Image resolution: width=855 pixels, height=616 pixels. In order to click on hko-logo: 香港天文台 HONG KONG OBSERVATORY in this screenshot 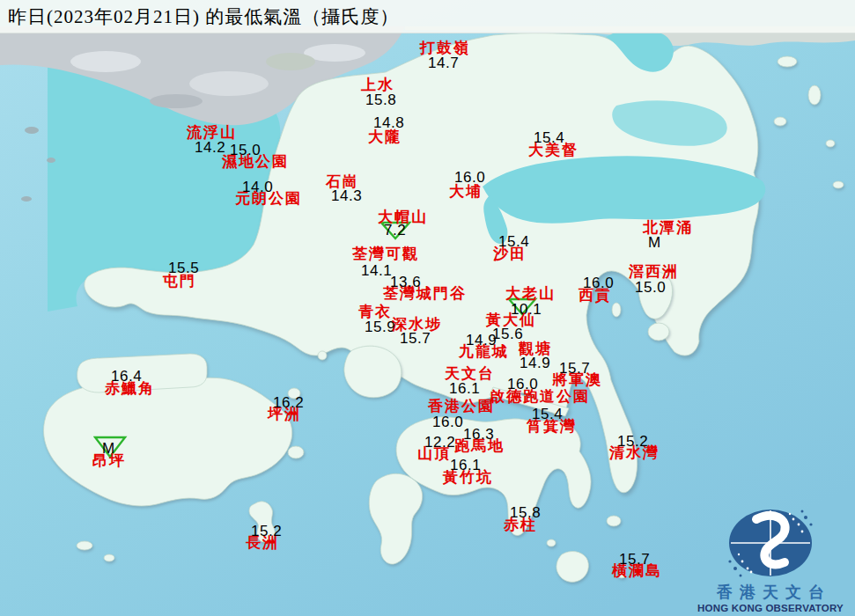, I will do `click(770, 561)`.